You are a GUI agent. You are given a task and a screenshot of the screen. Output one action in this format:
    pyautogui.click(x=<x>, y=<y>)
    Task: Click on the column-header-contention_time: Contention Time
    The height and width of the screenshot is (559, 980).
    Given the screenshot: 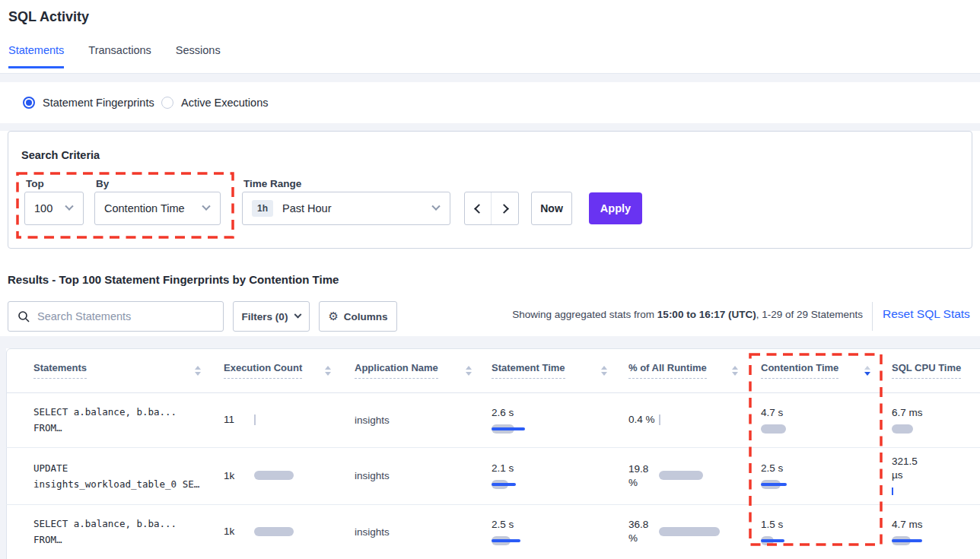 What is the action you would take?
    pyautogui.click(x=800, y=370)
    